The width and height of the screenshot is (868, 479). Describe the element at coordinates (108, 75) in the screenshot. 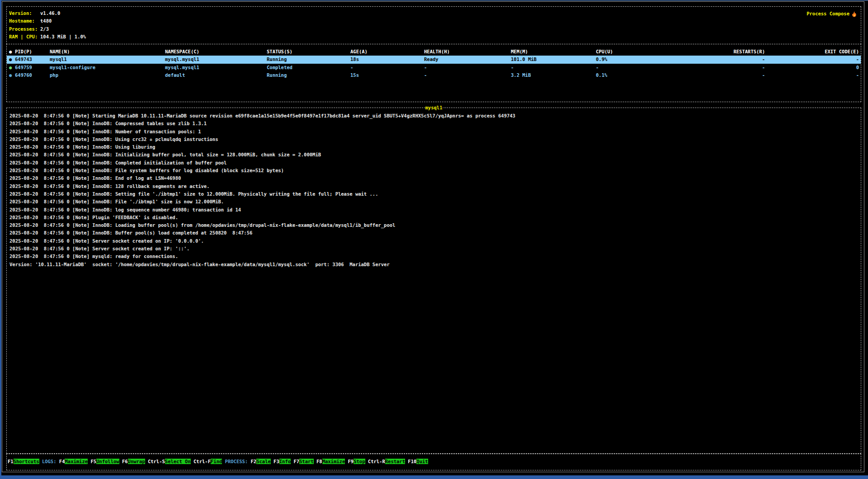

I see `process-cell: php` at that location.